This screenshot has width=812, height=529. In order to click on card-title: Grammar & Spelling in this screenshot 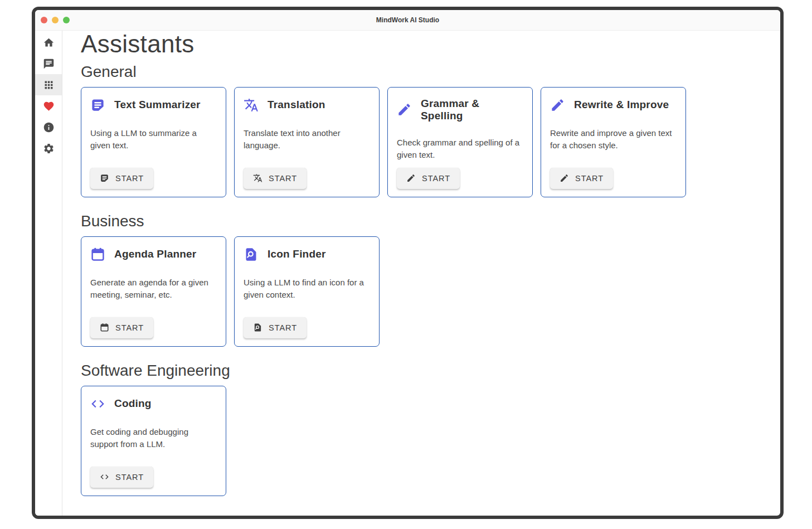, I will do `click(472, 110)`.